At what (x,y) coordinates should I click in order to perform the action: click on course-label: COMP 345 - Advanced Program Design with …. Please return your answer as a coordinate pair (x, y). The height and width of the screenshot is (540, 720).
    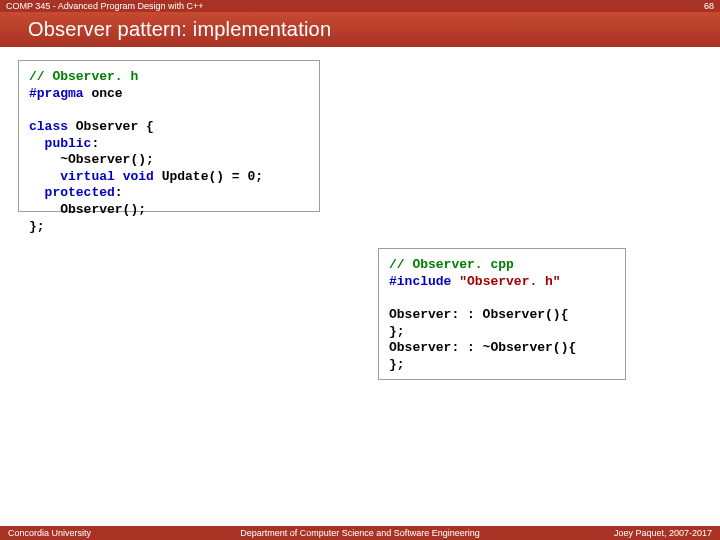
    Looking at the image, I should click on (355, 6).